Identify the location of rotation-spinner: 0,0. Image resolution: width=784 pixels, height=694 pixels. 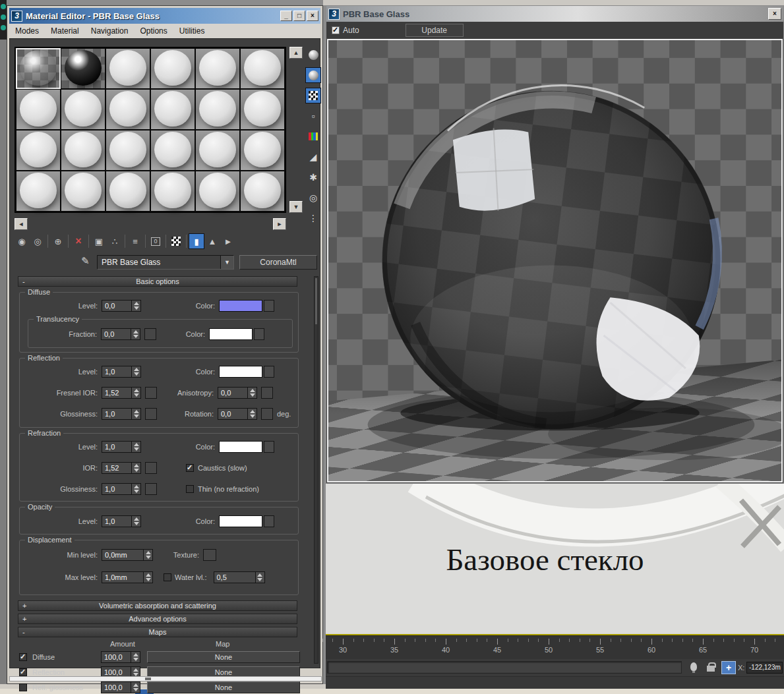
(237, 414).